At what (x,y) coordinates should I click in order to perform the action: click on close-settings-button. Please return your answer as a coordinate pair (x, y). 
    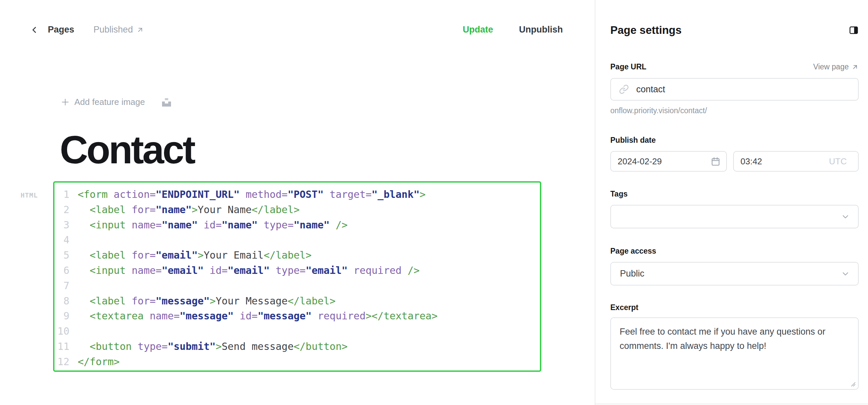
    Looking at the image, I should click on (854, 30).